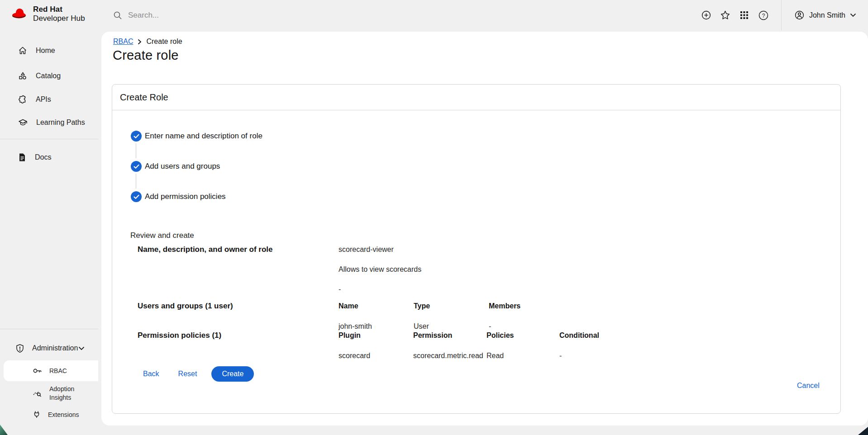 The height and width of the screenshot is (435, 868). I want to click on permissions-cell: scorecard.metric.read, so click(450, 356).